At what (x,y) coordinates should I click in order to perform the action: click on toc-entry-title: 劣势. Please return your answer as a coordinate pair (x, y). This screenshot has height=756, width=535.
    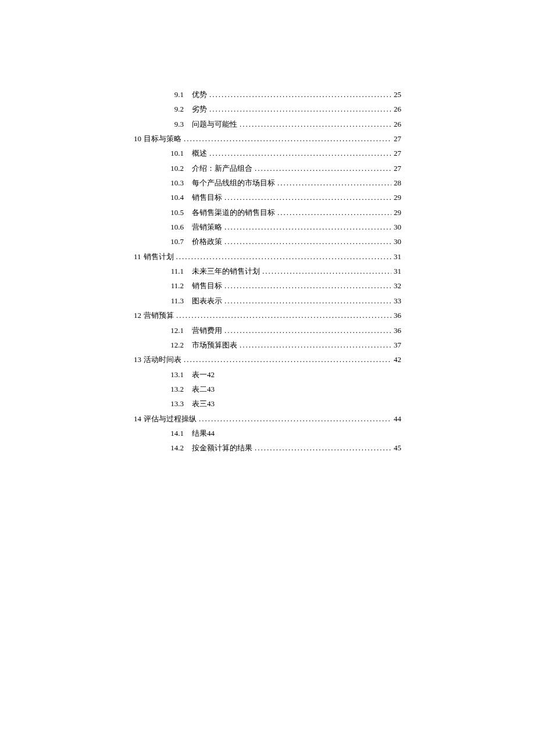
    Looking at the image, I should click on (199, 109).